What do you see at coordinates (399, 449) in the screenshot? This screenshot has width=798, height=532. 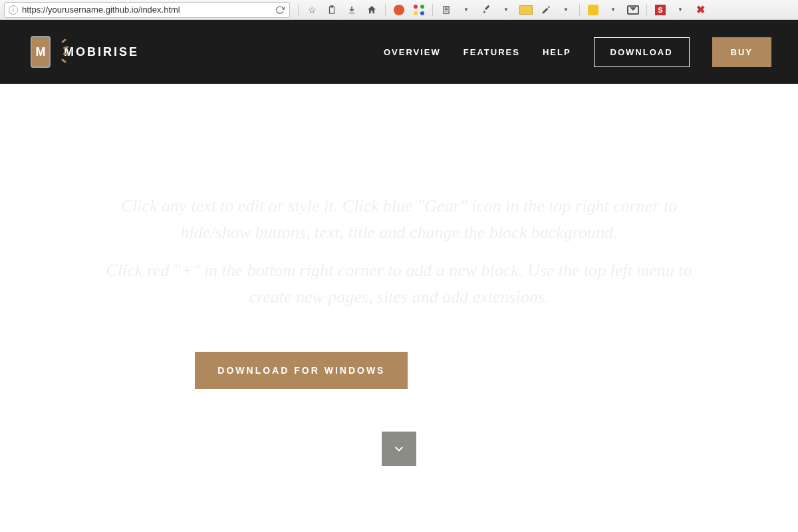 I see `chevron-down-icon` at bounding box center [399, 449].